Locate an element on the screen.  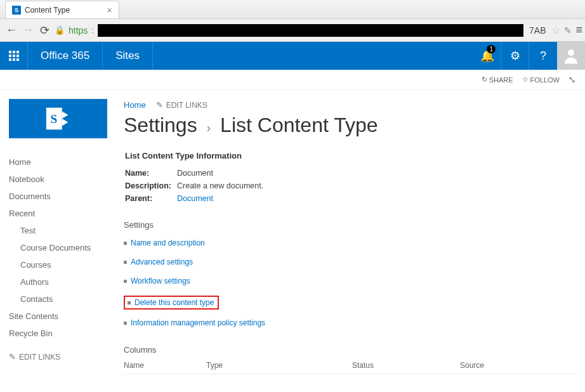
suite-spacer is located at coordinates (313, 56).